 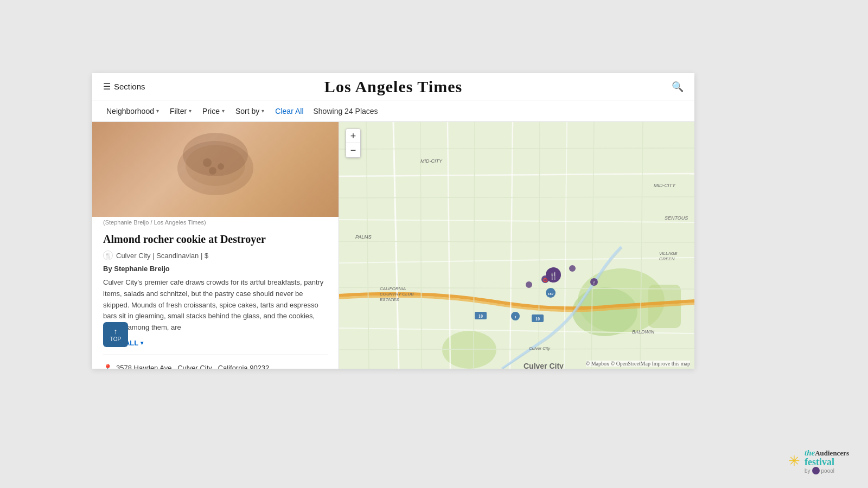 What do you see at coordinates (116, 335) in the screenshot?
I see `back-to-top-button: ↑ TOP` at bounding box center [116, 335].